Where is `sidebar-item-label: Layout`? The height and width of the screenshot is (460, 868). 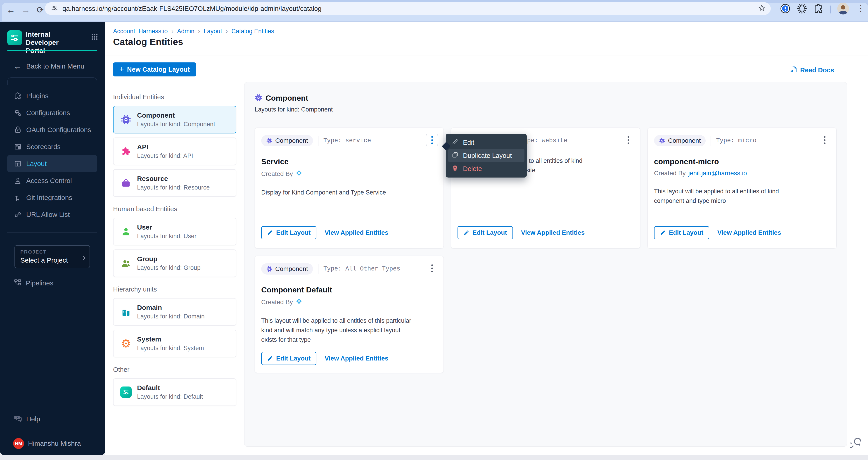 sidebar-item-label: Layout is located at coordinates (36, 164).